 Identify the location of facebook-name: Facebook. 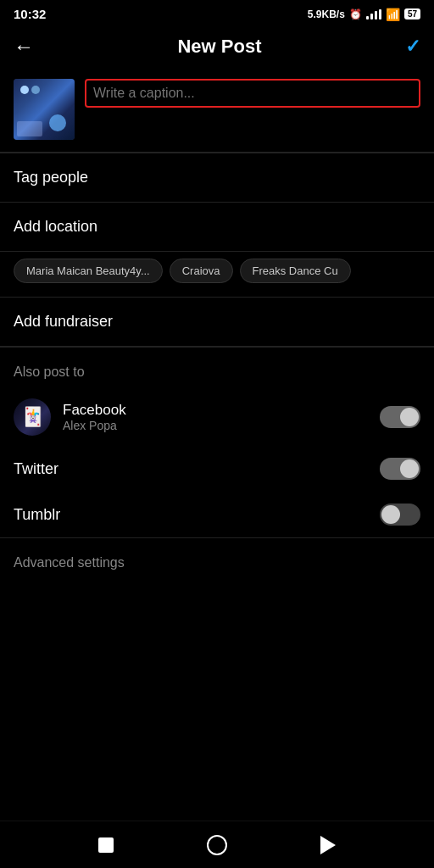
(215, 410).